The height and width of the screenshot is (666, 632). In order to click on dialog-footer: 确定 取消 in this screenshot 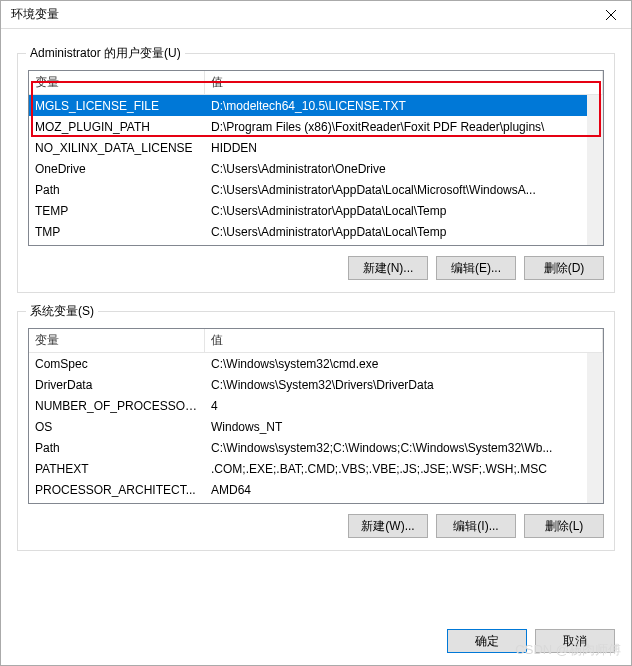, I will do `click(531, 641)`.